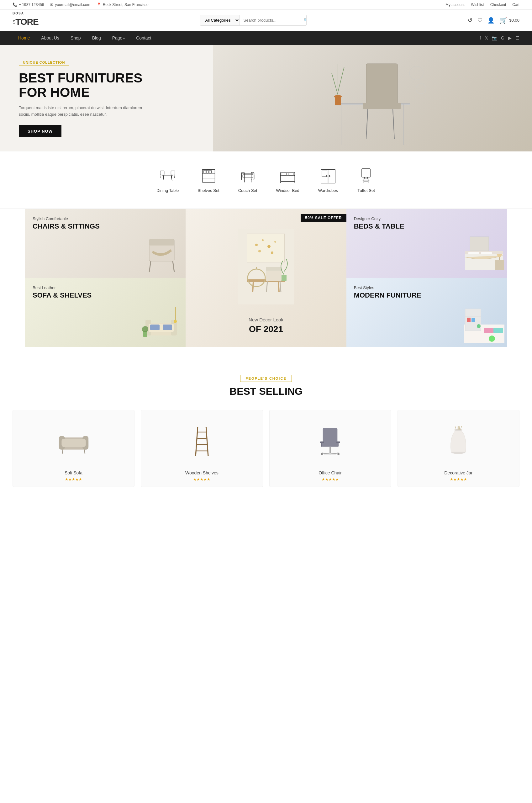 Image resolution: width=532 pixels, height=803 pixels. Describe the element at coordinates (387, 295) in the screenshot. I see `promo-modern-title: MODERN FUNITURE` at that location.